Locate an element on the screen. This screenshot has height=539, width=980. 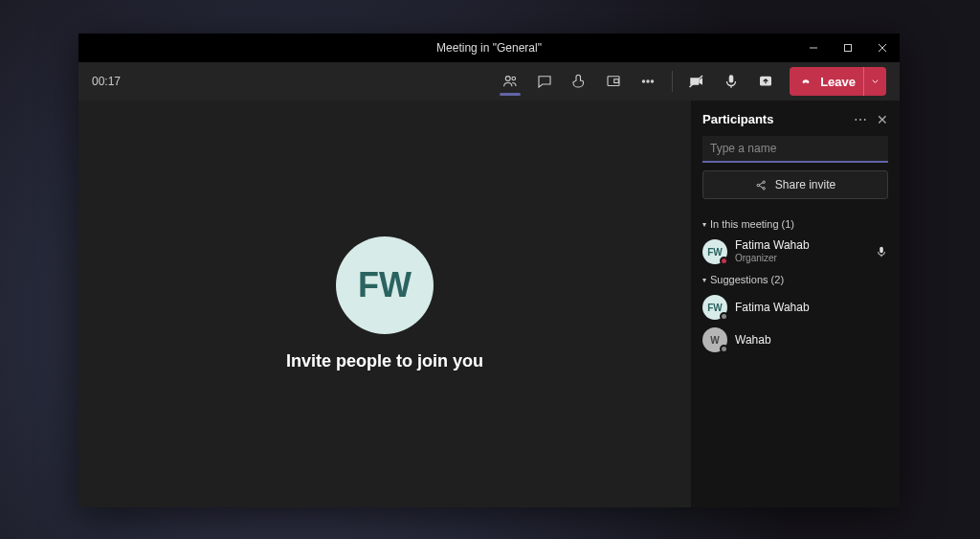
leave-button-label: Leave is located at coordinates (838, 82).